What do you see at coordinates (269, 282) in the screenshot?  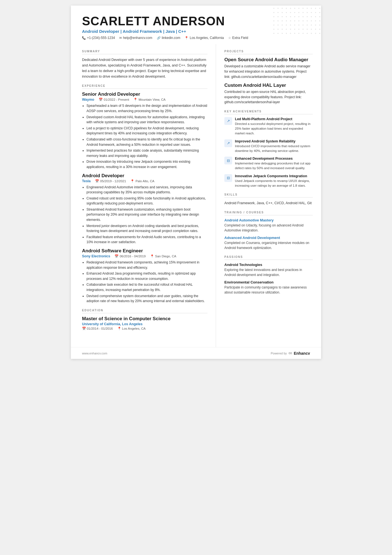 I see `passion-title-2: Environmental Conservation` at bounding box center [269, 282].